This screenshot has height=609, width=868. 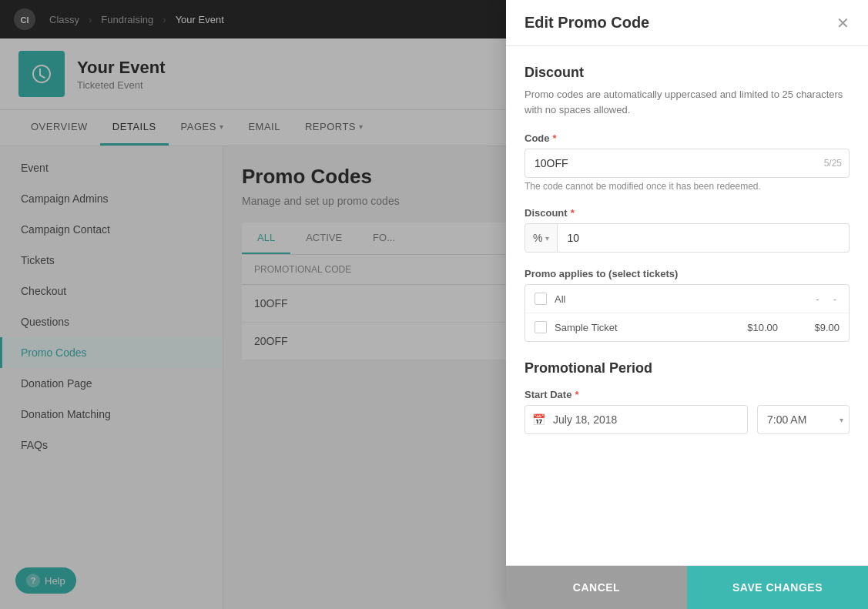 What do you see at coordinates (687, 72) in the screenshot?
I see `discount-section-title: Discount` at bounding box center [687, 72].